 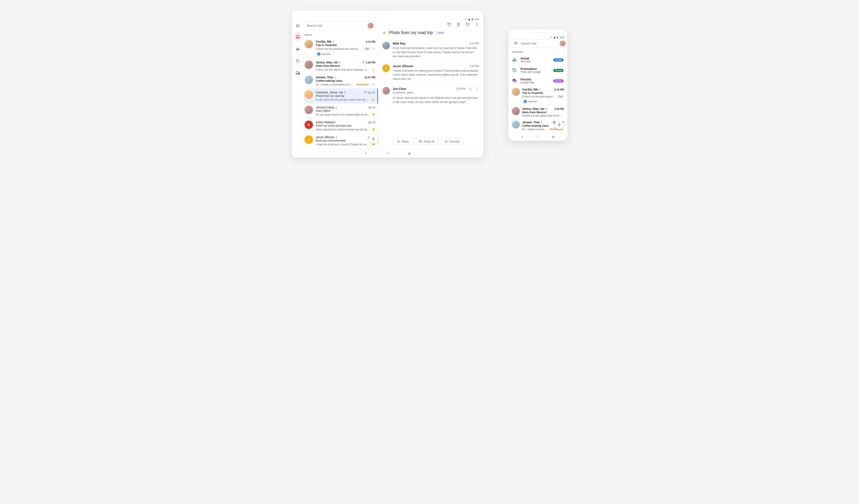 I want to click on thread-message: J Jesse Jillissen 2:25 PM Thanks Cameron…, so click(x=431, y=73).